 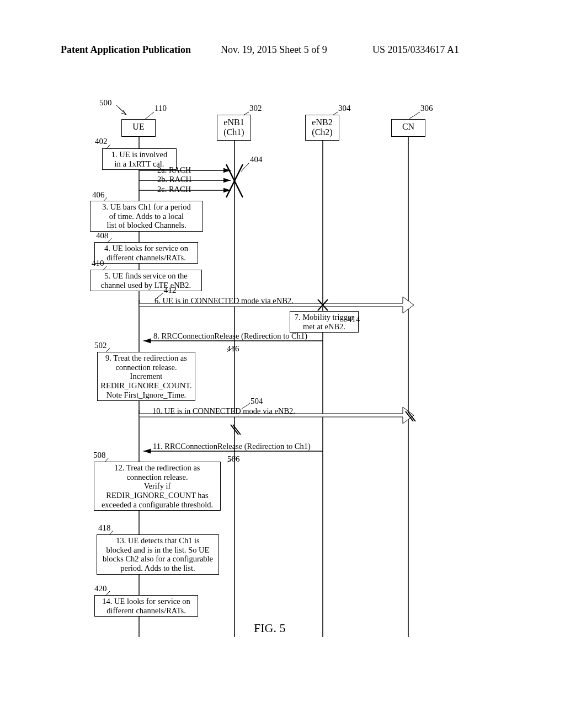 I want to click on ref-504: 504, so click(x=257, y=402).